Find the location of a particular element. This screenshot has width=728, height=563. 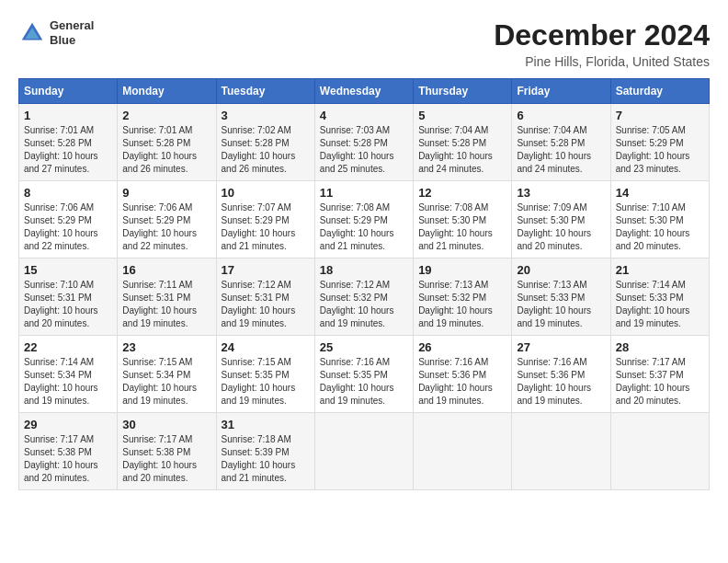

calendar-cell: 24Sunrise: 7:15 AMSunset: 5:35 PMDayligh… is located at coordinates (265, 374).